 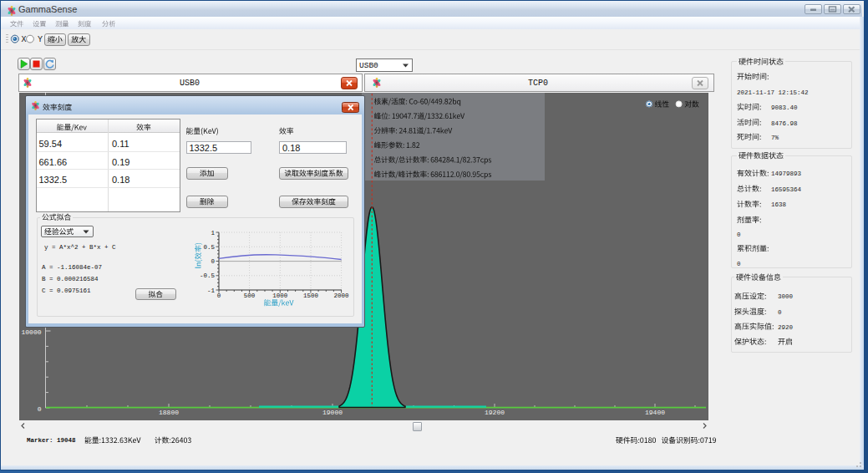 What do you see at coordinates (655, 413) in the screenshot?
I see `svg-text: 19400` at bounding box center [655, 413].